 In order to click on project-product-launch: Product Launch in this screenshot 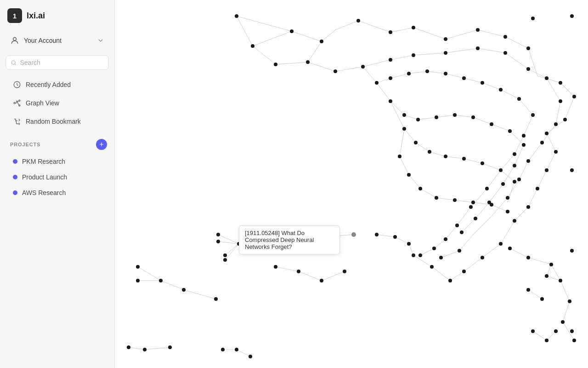, I will do `click(57, 177)`.